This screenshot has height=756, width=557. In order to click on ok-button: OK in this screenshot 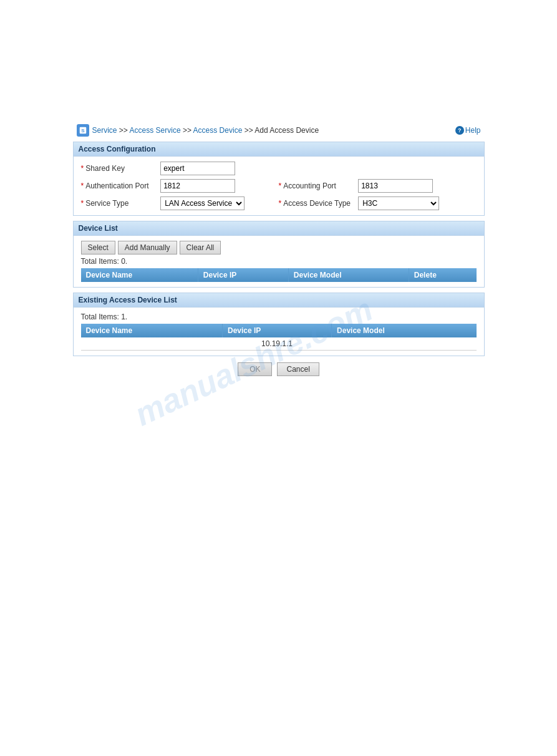, I will do `click(254, 369)`.